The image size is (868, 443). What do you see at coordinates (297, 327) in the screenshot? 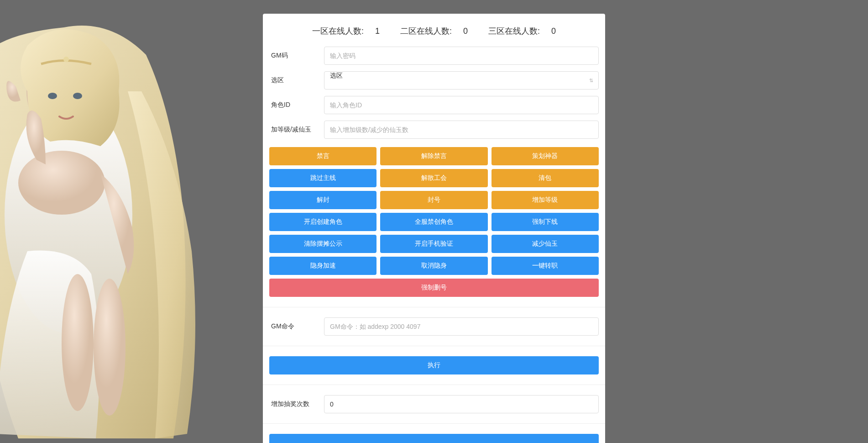
I see `gm-command-label: GM命令` at bounding box center [297, 327].